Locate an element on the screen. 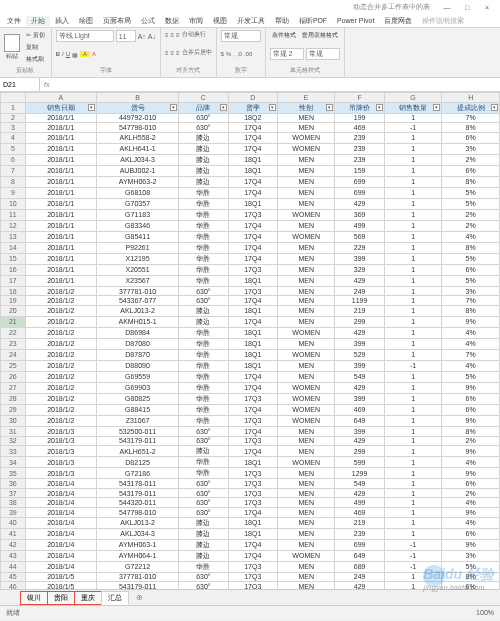 The width and height of the screenshot is (500, 621). cell: 8% is located at coordinates (471, 182).